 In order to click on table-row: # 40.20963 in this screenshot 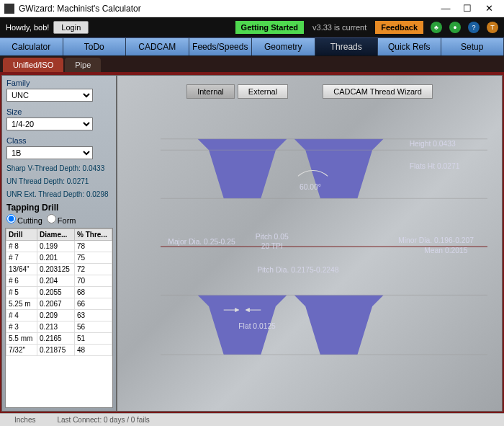, I will do `click(59, 316)`.